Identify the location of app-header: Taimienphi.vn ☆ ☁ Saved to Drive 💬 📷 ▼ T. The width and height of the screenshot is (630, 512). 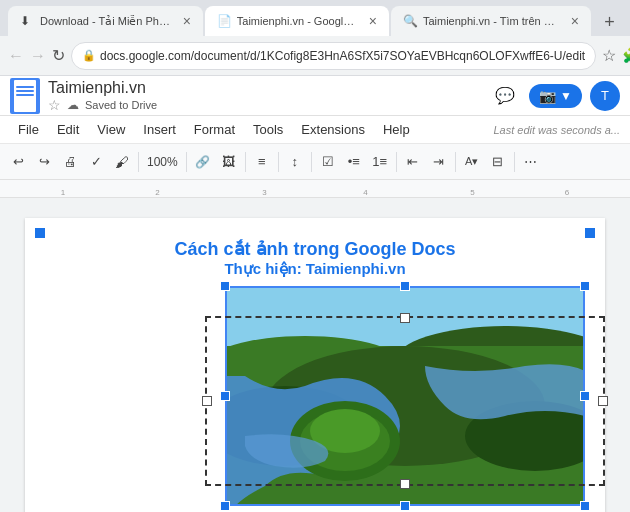
(315, 96).